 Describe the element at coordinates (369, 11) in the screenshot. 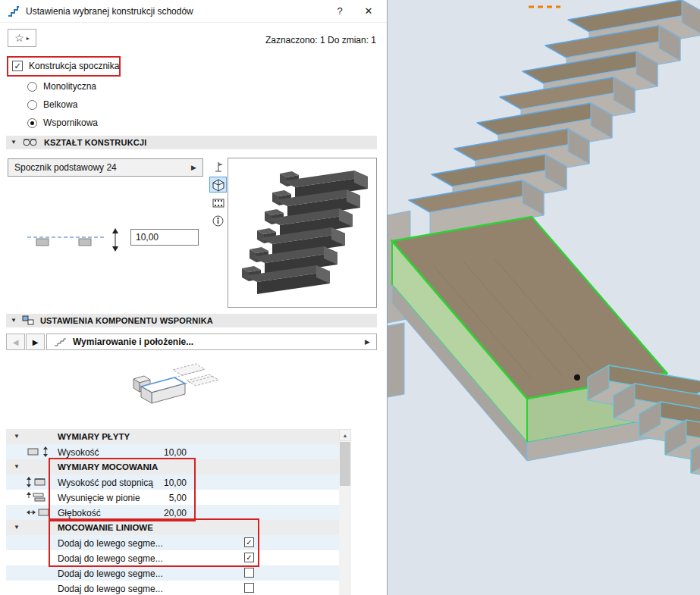

I see `close-button: ✕` at that location.